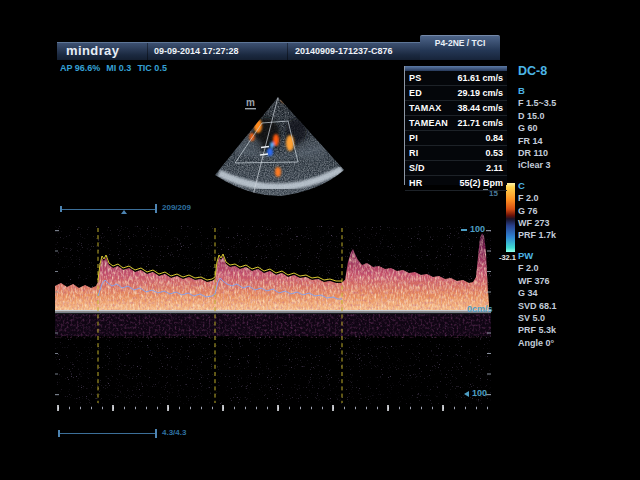 This screenshot has width=640, height=480. What do you see at coordinates (480, 93) in the screenshot?
I see `measure-value: 29.19 cm/s` at bounding box center [480, 93].